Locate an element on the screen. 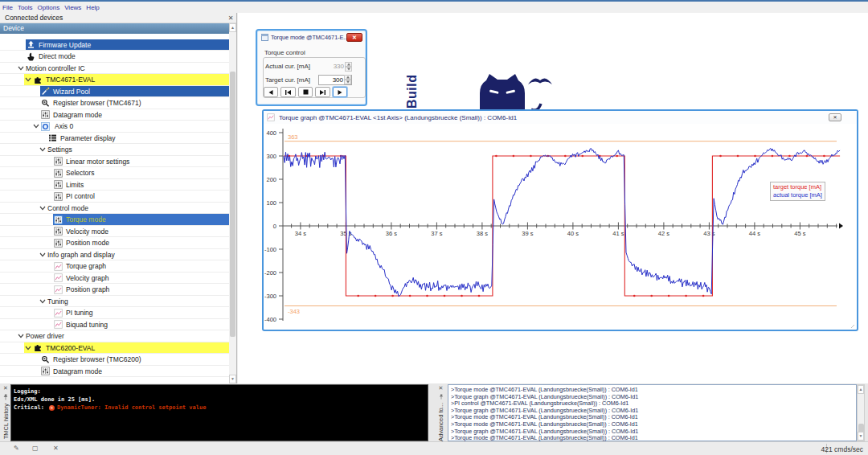 Image resolution: width=868 pixels, height=455 pixels. tree-item-label: Torque mode is located at coordinates (86, 219).